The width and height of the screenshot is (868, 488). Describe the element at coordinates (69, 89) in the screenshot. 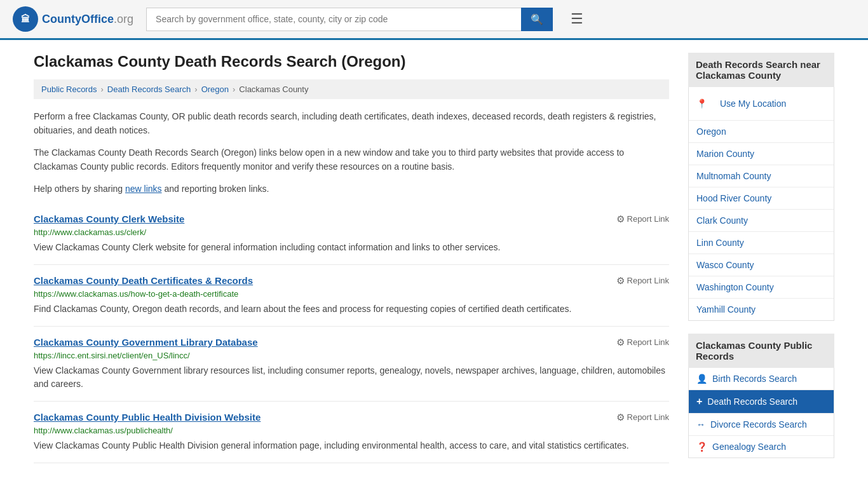

I see `breadcrumb-public-records: Public Records` at that location.